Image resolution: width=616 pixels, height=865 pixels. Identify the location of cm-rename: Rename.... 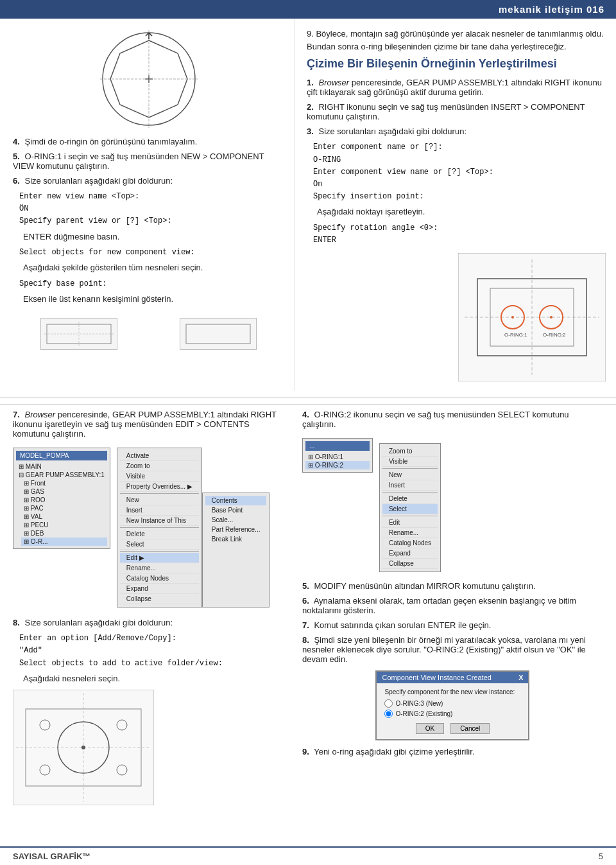
(159, 568).